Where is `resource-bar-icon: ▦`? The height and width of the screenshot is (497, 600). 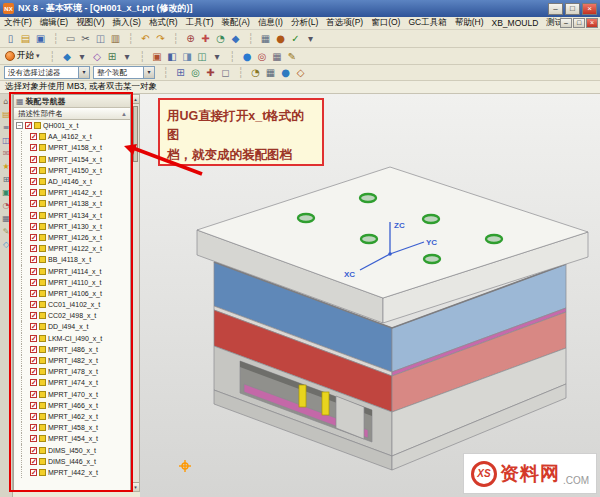 resource-bar-icon: ▦ is located at coordinates (6, 218).